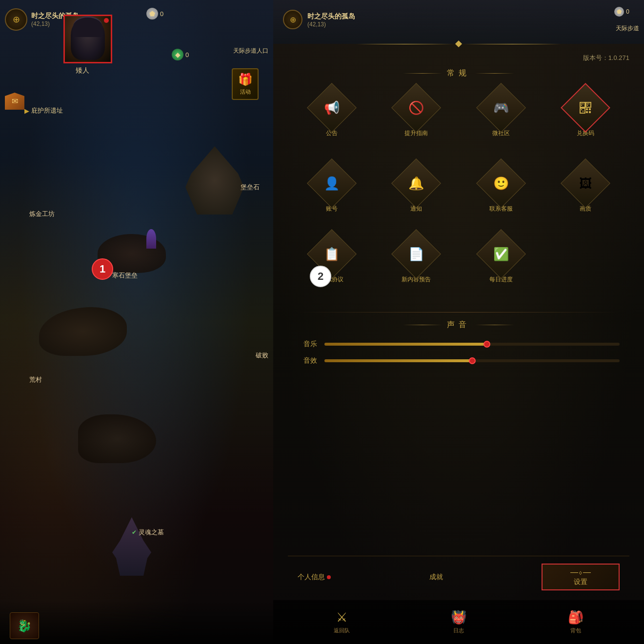 The image size is (644, 644). Describe the element at coordinates (42, 214) in the screenshot. I see `alchemy-label: 炼金工坊` at that location.